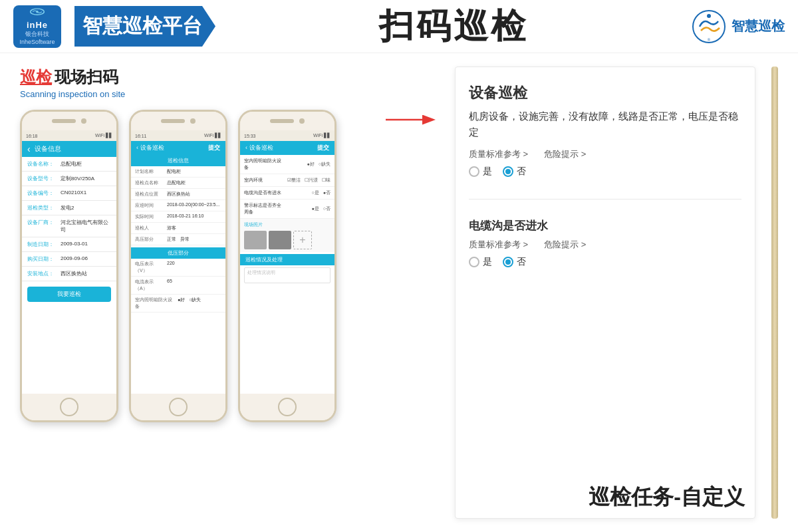 The image size is (798, 532). I want to click on info-row-voltage: 电压表示（V） 220, so click(178, 267).